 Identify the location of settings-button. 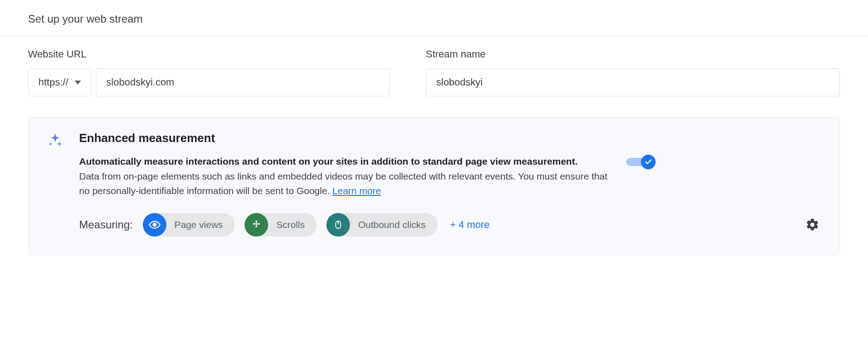
(812, 225).